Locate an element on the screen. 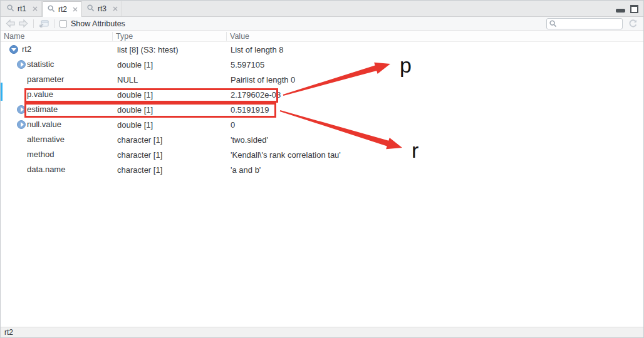 Image resolution: width=644 pixels, height=338 pixels. table-row: data.name character [1] 'a and b' is located at coordinates (322, 170).